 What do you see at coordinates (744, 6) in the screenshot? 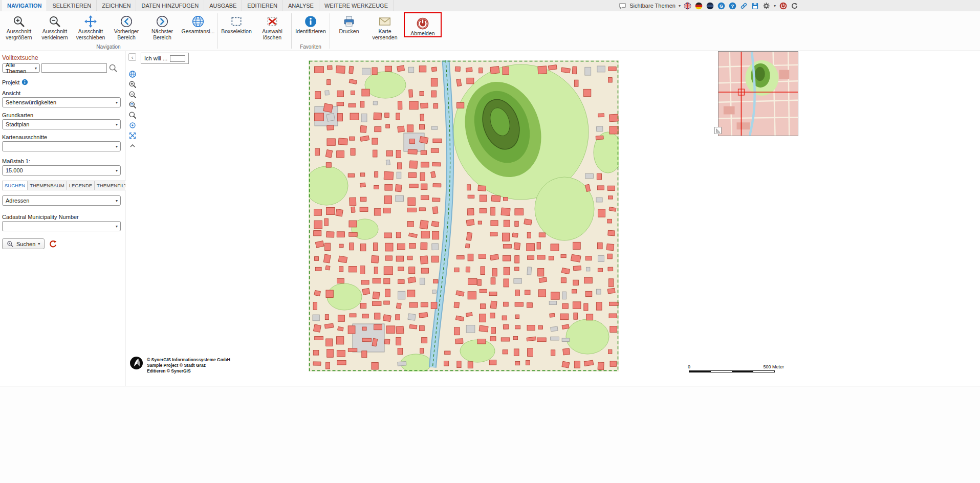
I see `link-icon` at bounding box center [744, 6].